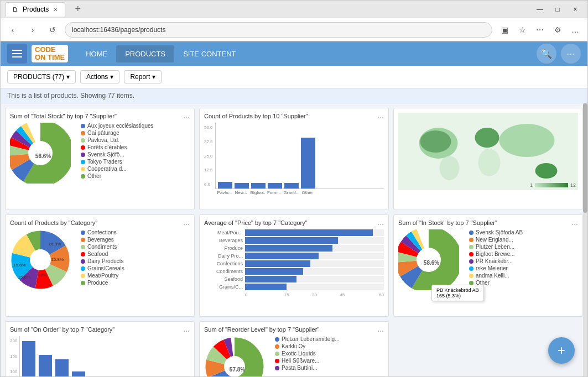  What do you see at coordinates (575, 9) in the screenshot?
I see `close-window-button: ×` at bounding box center [575, 9].